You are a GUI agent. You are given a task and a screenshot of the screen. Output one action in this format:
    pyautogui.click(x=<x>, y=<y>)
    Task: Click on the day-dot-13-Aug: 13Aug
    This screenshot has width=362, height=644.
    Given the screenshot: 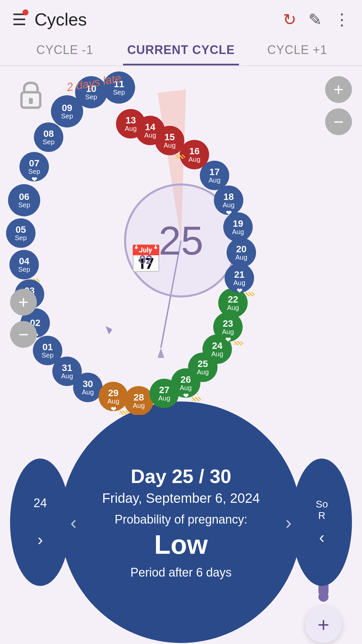 What is the action you would take?
    pyautogui.click(x=131, y=124)
    